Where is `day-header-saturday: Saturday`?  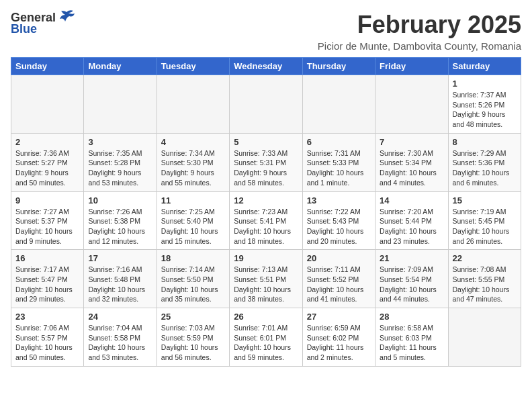
day-header-saturday: Saturday is located at coordinates (484, 66).